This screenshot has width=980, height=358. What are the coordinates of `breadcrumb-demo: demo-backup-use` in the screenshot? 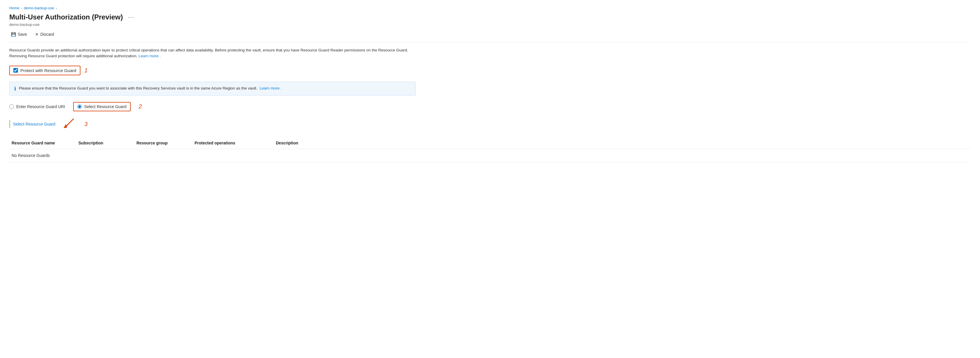 It's located at (39, 8).